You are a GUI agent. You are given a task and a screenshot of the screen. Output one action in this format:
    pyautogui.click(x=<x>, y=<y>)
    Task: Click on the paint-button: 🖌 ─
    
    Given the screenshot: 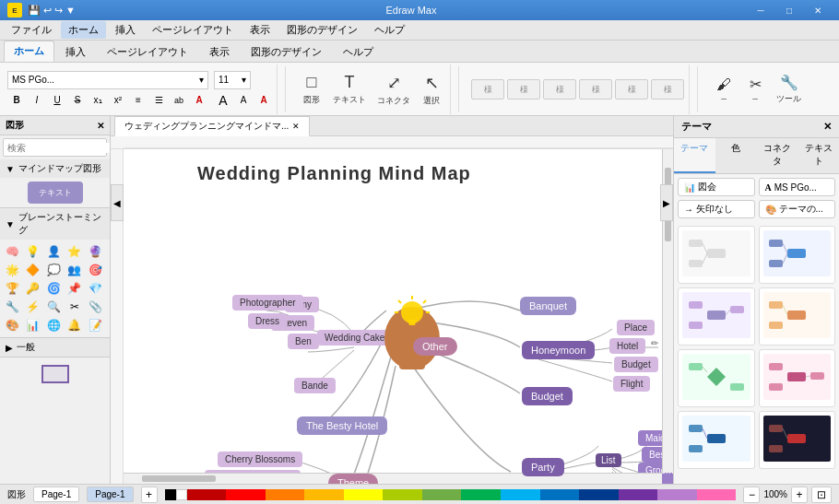 What is the action you would take?
    pyautogui.click(x=724, y=89)
    